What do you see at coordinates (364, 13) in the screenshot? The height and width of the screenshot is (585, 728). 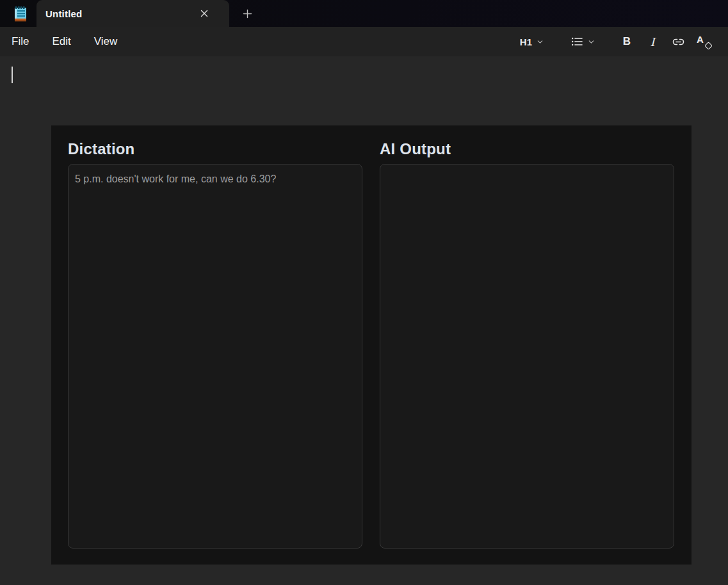 I see `titlebar: Untitled` at bounding box center [364, 13].